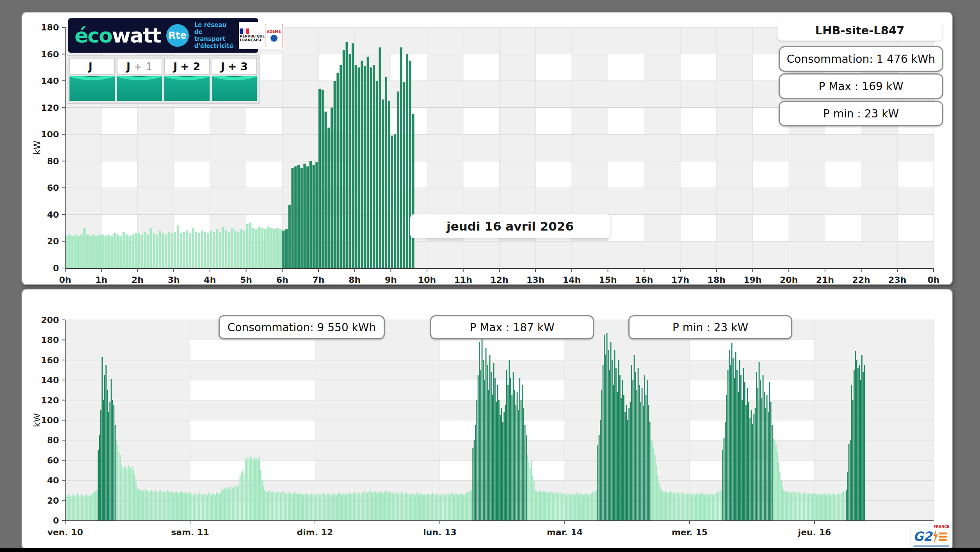 This screenshot has height=552, width=980. What do you see at coordinates (283, 280) in the screenshot?
I see `x-axis-tick-label: 6h` at bounding box center [283, 280].